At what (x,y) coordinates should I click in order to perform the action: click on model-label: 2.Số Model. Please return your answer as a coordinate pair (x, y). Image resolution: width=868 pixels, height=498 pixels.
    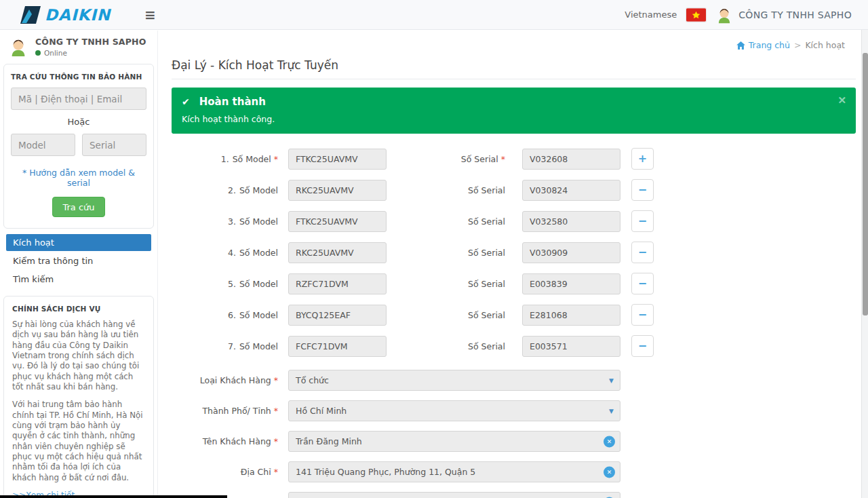
    Looking at the image, I should click on (225, 190).